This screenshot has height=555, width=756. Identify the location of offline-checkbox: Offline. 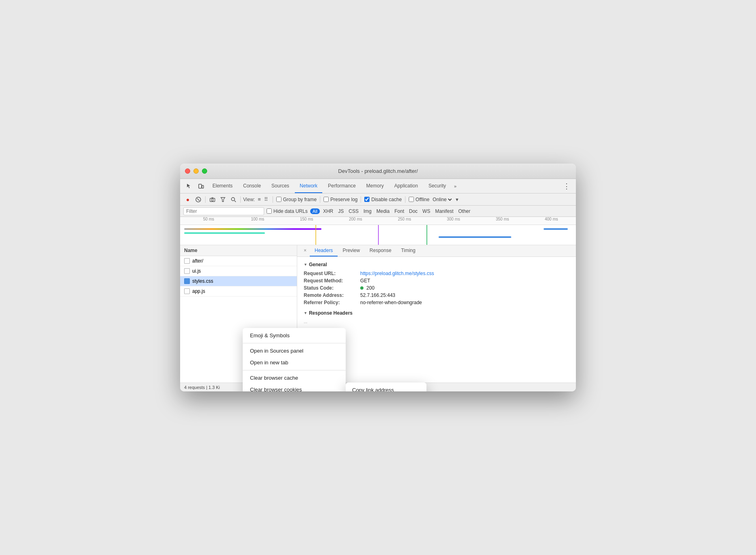
(419, 200).